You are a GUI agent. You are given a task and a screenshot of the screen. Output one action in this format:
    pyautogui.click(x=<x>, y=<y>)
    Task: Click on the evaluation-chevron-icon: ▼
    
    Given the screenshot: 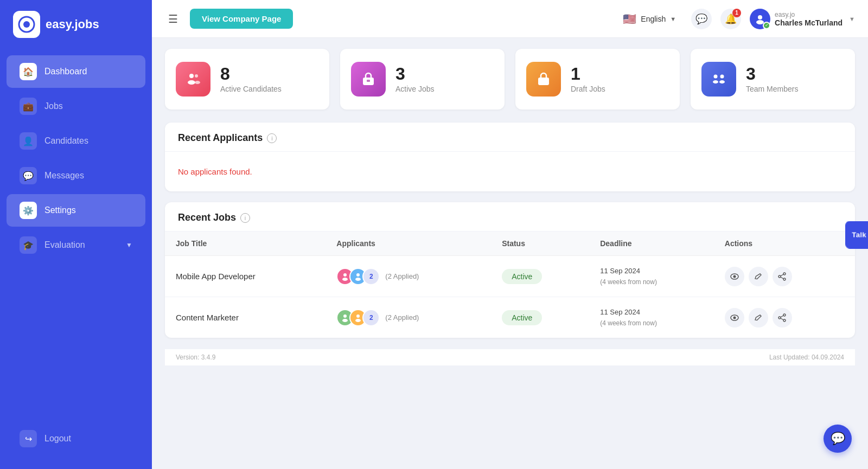 What is the action you would take?
    pyautogui.click(x=129, y=245)
    